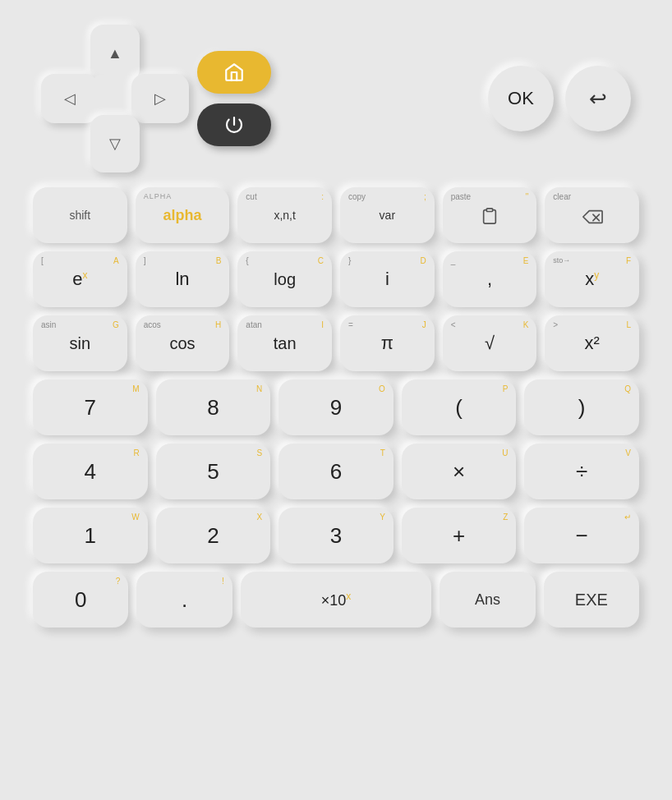 Image resolution: width=672 pixels, height=800 pixels. I want to click on ok-button: OK, so click(521, 99).